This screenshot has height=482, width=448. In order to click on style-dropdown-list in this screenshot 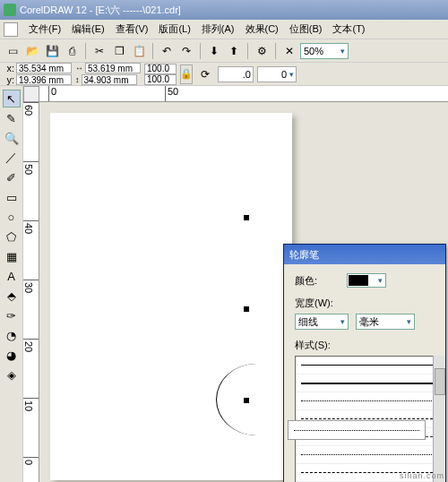, I will do `click(369, 419)`.